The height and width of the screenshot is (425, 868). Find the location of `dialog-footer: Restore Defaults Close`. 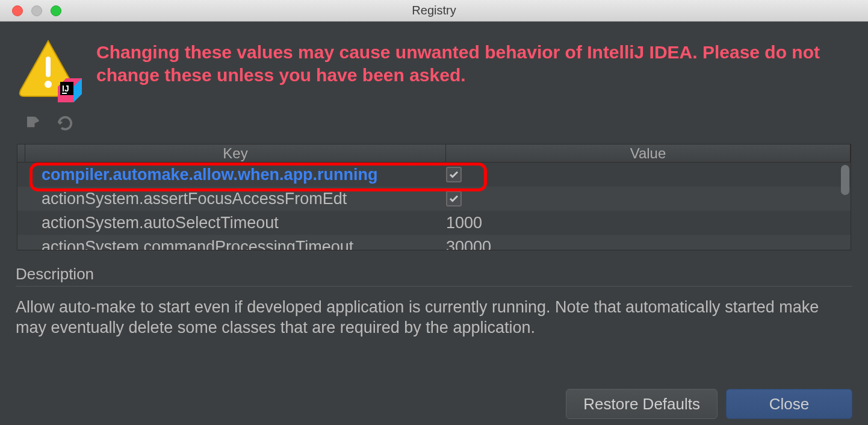

dialog-footer: Restore Defaults Close is located at coordinates (709, 404).